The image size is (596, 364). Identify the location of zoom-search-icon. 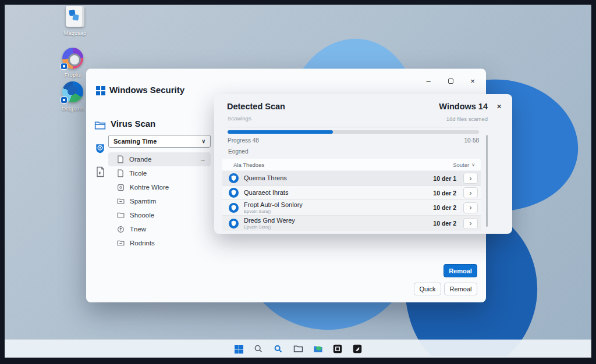
(278, 349).